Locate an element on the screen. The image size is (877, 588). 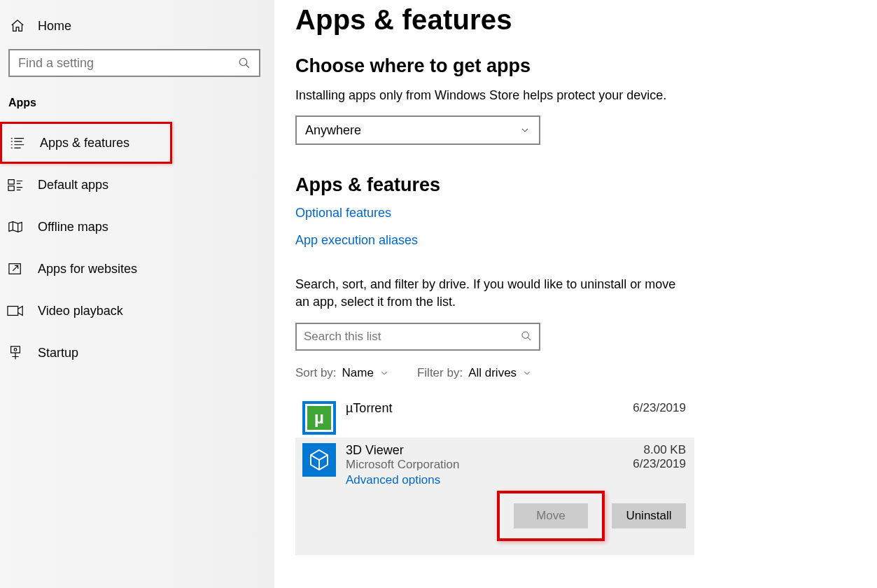
list-icon is located at coordinates (17, 143).